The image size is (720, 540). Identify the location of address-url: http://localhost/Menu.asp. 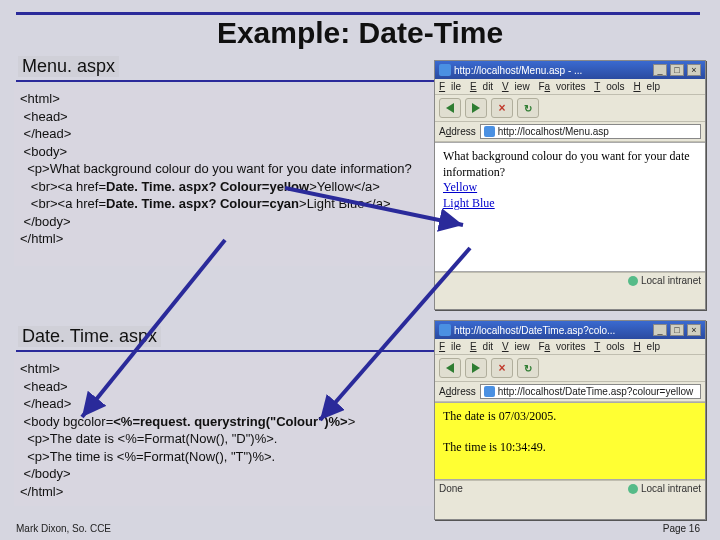
(554, 132).